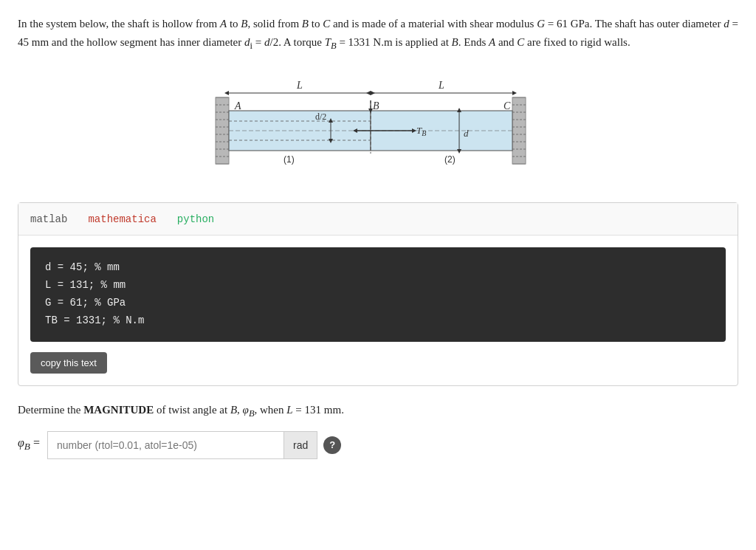 This screenshot has width=756, height=550. I want to click on help-button: ?, so click(332, 445).